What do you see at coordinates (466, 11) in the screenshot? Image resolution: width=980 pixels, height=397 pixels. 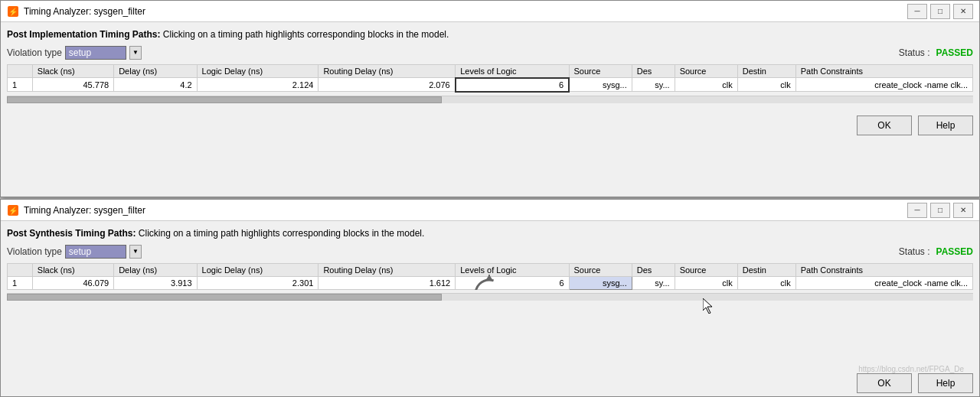 I see `title-1: Timing Analyzer: sysgen_filter` at bounding box center [466, 11].